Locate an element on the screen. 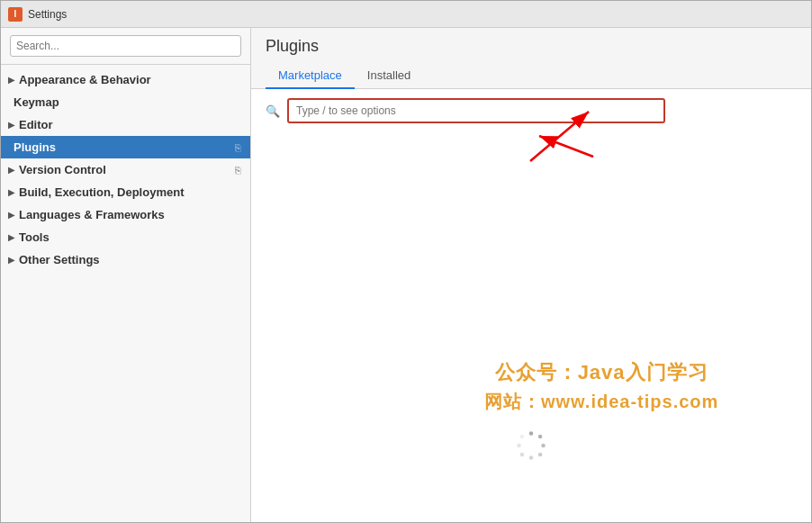 This screenshot has width=812, height=523. panel-title: Plugins is located at coordinates (531, 47).